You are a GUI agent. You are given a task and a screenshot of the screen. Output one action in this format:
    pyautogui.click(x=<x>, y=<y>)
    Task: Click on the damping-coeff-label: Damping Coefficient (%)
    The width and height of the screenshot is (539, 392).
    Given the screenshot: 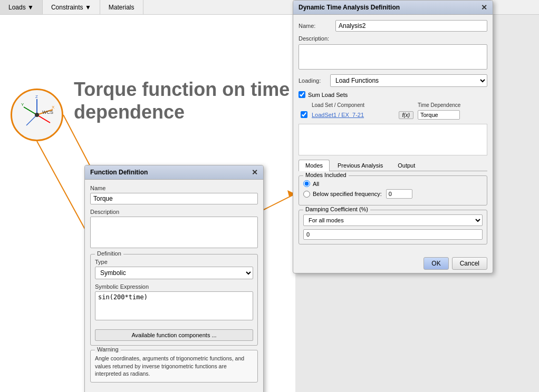 What is the action you would take?
    pyautogui.click(x=336, y=209)
    